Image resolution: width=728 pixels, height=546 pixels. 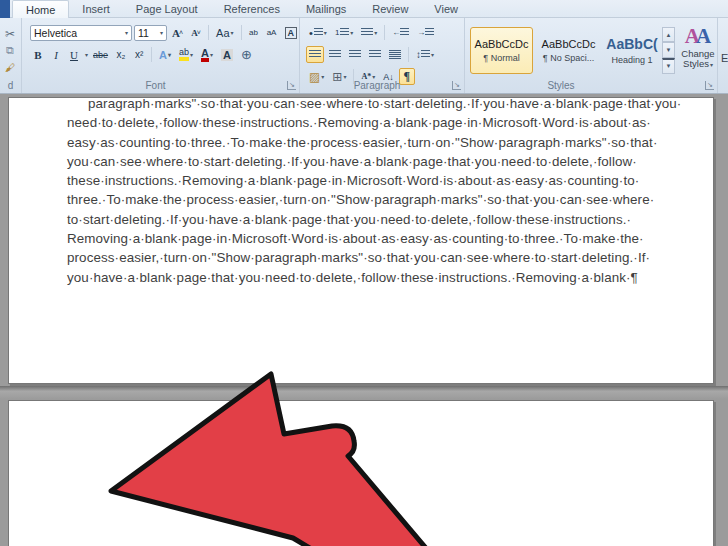 What do you see at coordinates (632, 50) in the screenshot?
I see `style-card-heading1: AaBbC( Heading 1` at bounding box center [632, 50].